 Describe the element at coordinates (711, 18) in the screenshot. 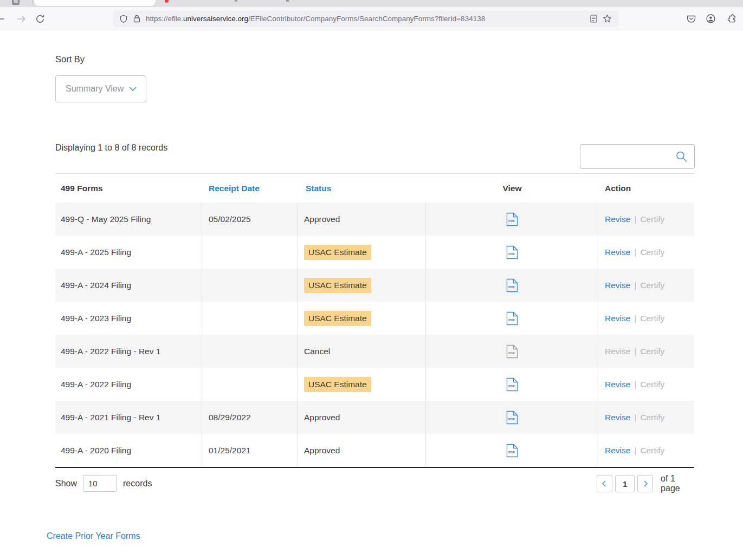

I see `account-icon` at that location.